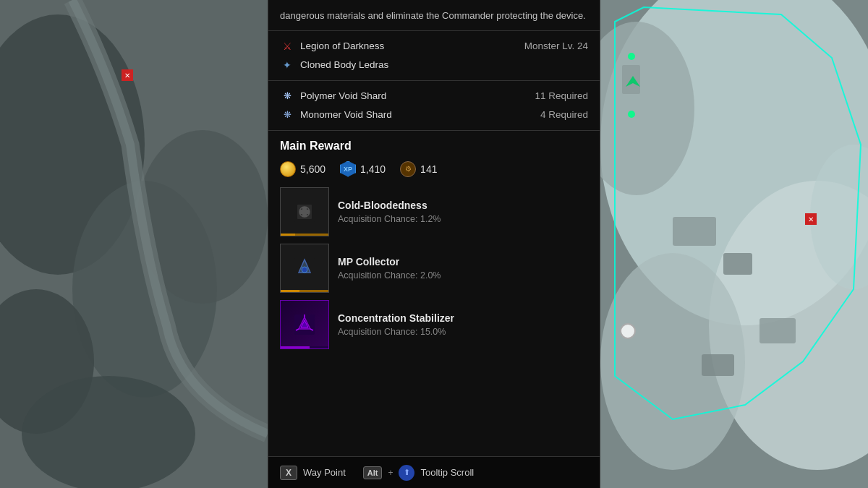  Describe the element at coordinates (463, 275) in the screenshot. I see `item-1-chance: Acquisition Chance: 2.0%` at that location.